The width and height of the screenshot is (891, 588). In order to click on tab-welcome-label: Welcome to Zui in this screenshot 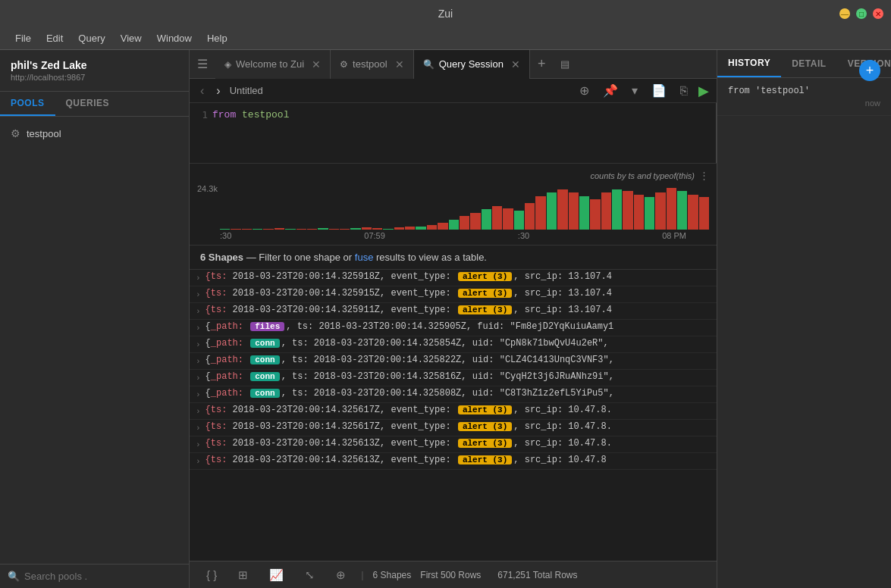, I will do `click(270, 64)`.